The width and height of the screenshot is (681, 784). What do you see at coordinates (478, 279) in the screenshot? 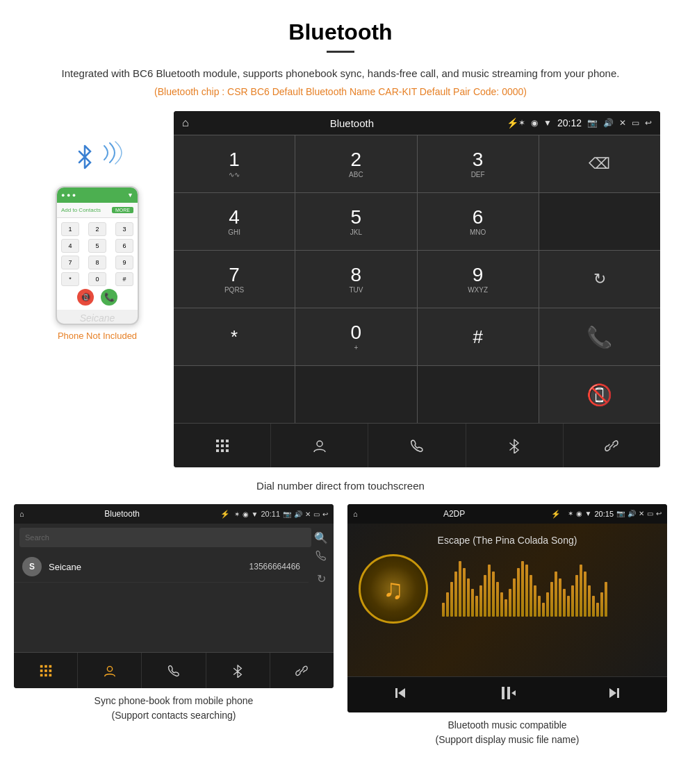
I see `hu-key-9: 9 WXYZ` at bounding box center [478, 279].